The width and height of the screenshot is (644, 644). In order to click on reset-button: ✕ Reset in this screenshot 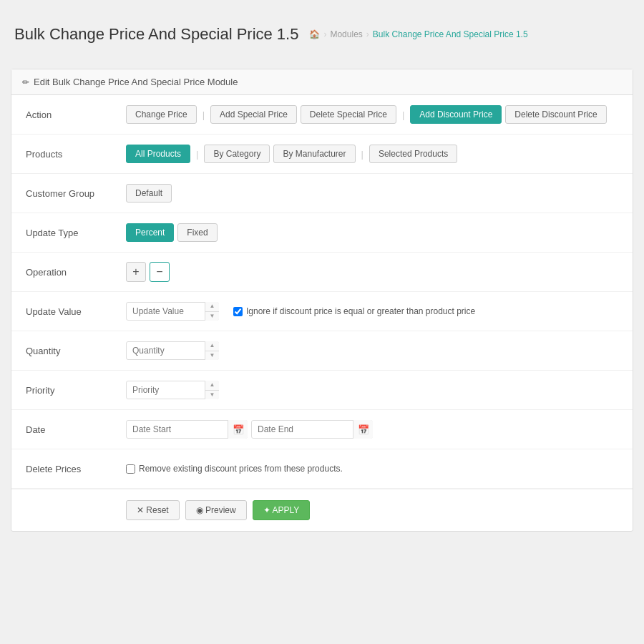, I will do `click(153, 510)`.